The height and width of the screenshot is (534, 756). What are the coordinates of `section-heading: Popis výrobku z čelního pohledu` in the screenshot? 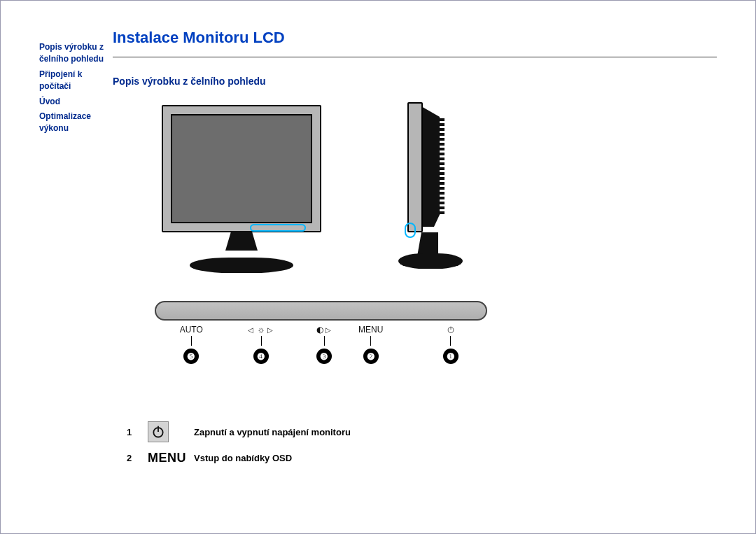 It's located at (414, 81).